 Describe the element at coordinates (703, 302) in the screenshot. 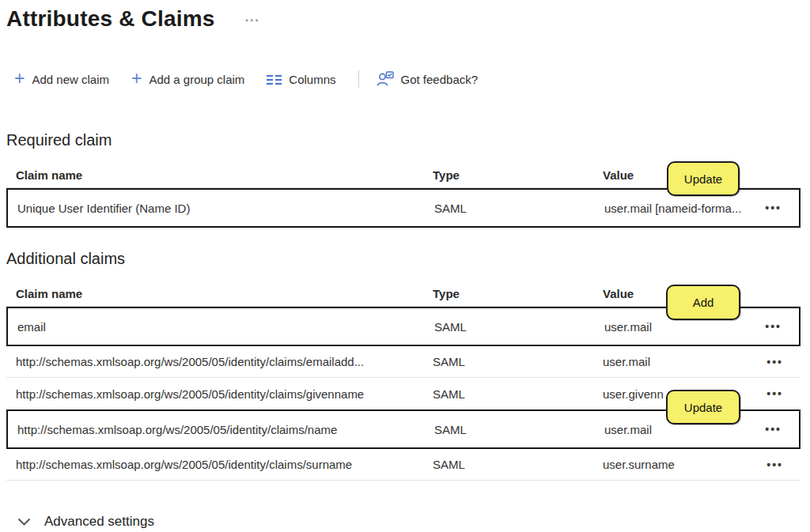

I see `annotation-sticker-add: Add` at that location.